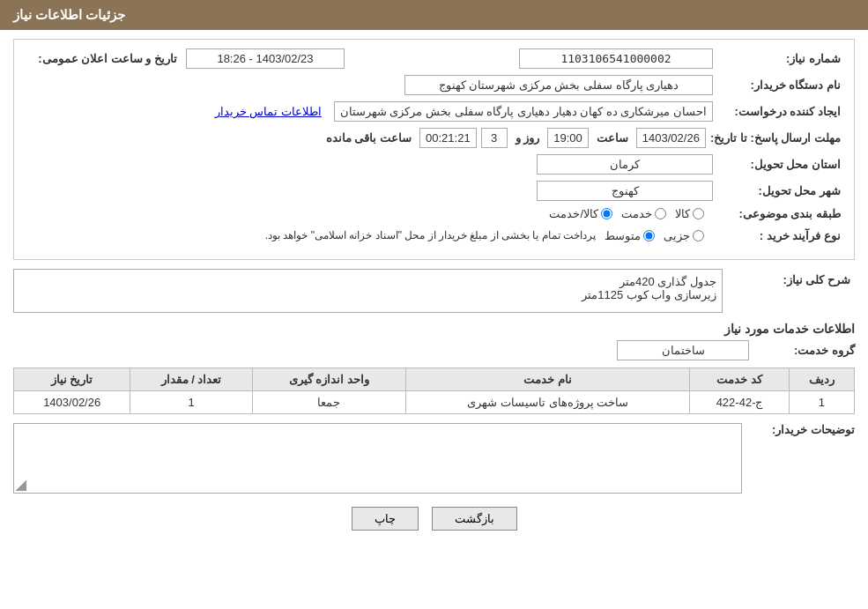 The height and width of the screenshot is (609, 868). What do you see at coordinates (434, 329) in the screenshot?
I see `services-section-title: اطلاعات خدمات مورد نیاز` at bounding box center [434, 329].